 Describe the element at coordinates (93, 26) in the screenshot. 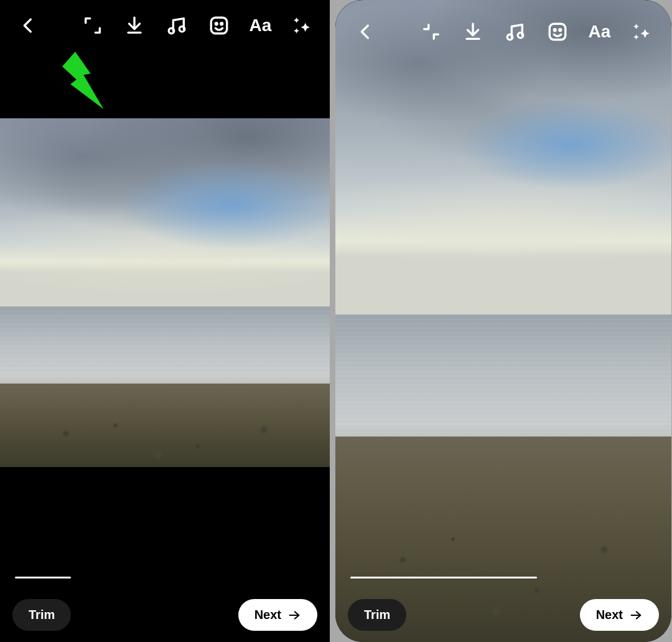

I see `crop-expand-button` at that location.